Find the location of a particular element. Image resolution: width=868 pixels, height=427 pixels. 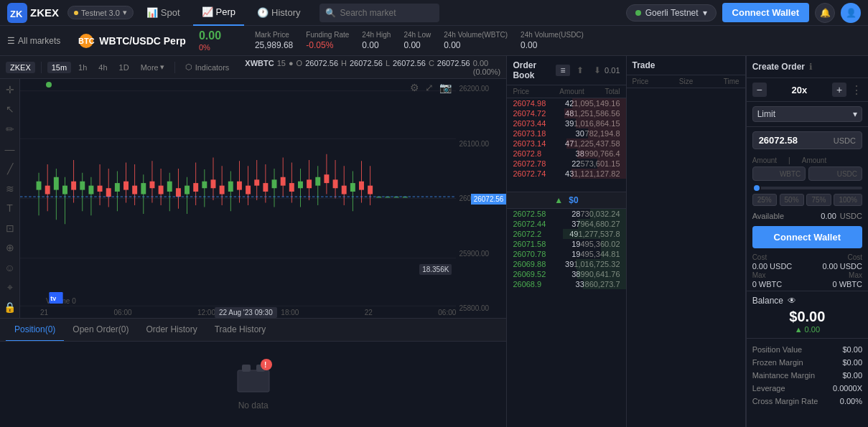

testnet-badge: Testnet 3.0 ▾ is located at coordinates (101, 13).